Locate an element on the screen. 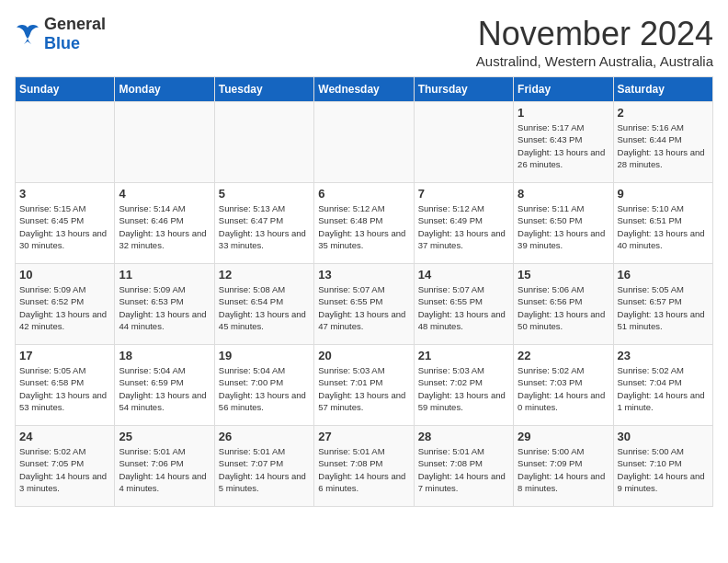  day-number: 23 is located at coordinates (664, 355).